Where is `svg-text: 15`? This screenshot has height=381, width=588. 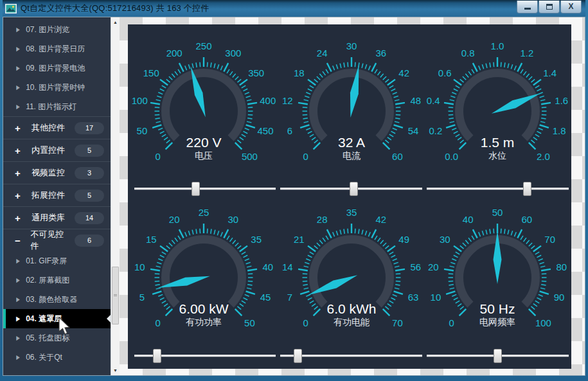
svg-text: 15 is located at coordinates (152, 239).